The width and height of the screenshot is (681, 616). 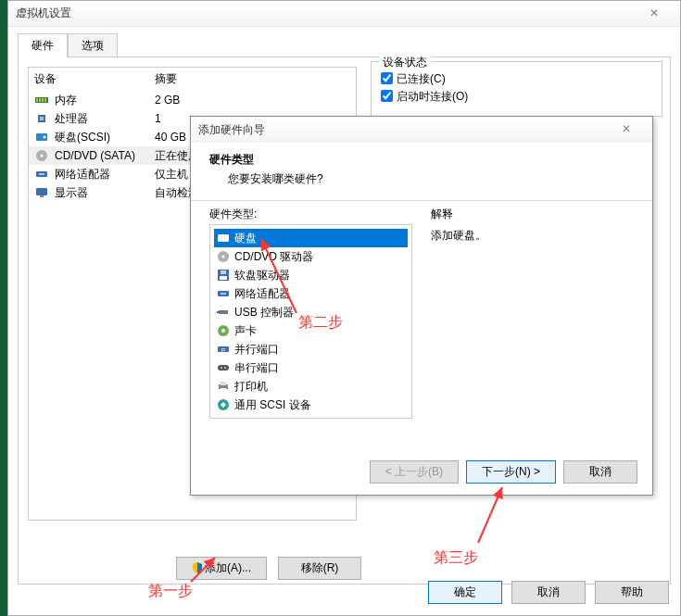 What do you see at coordinates (311, 321) in the screenshot?
I see `hardware-type-list: 硬盘CD/DVD 驱动器软盘驱动器网络适配器USB 控制器声卡P并行端口串行端口…` at bounding box center [311, 321].